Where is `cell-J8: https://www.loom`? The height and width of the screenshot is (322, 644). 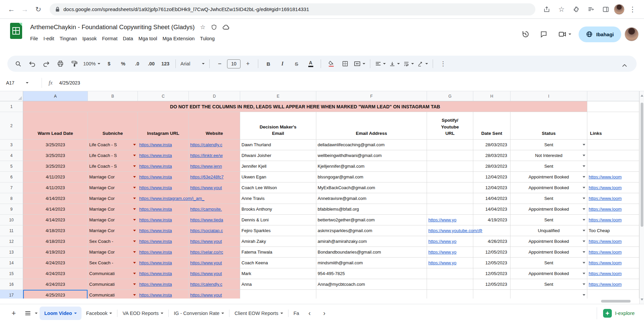 cell-J8: https://www.loom is located at coordinates (613, 199).